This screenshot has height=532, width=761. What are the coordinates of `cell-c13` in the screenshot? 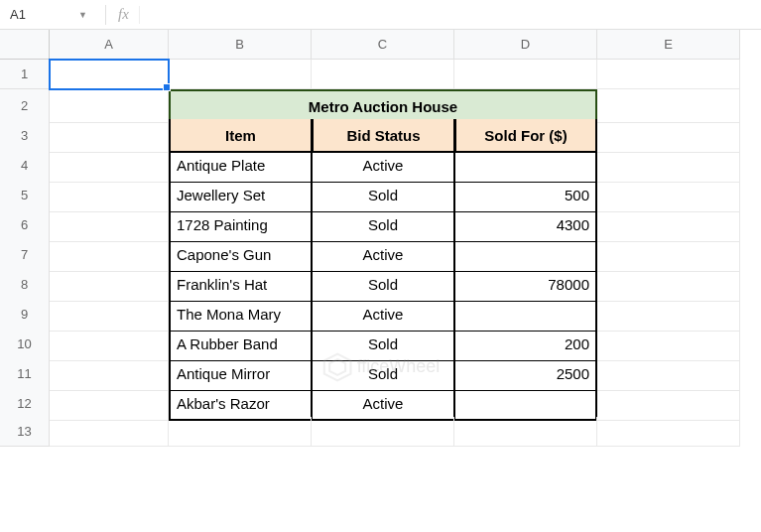 It's located at (383, 432).